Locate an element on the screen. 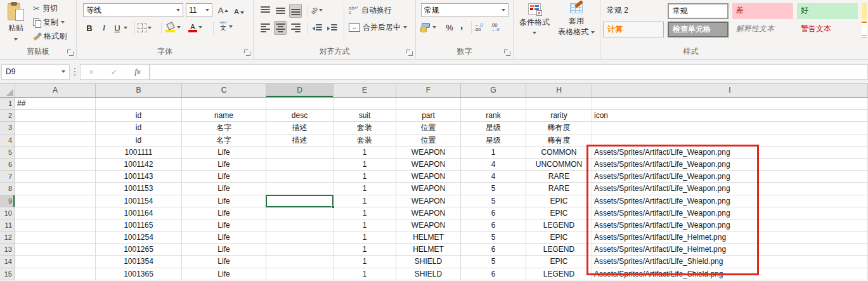  cell-A2 is located at coordinates (56, 115).